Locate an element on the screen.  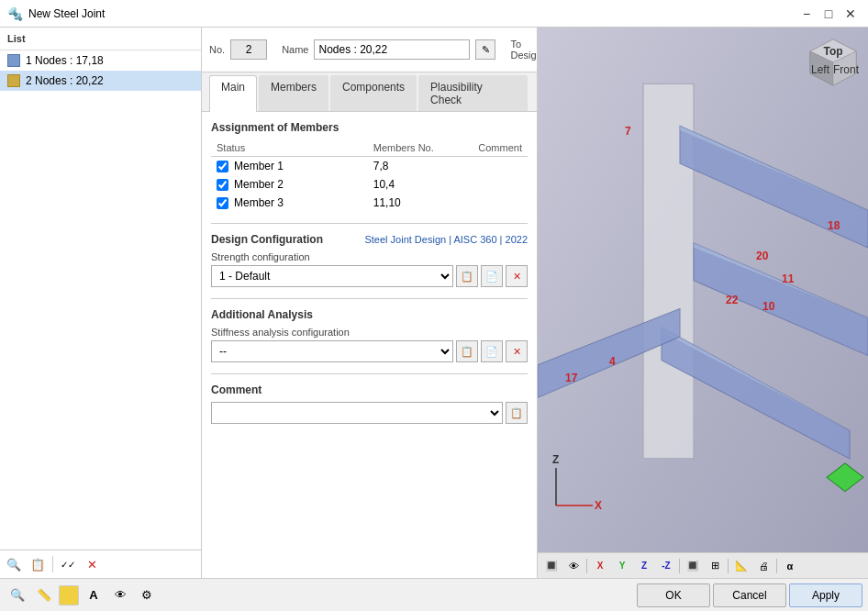
list-delete-button: ✕ is located at coordinates (92, 564).